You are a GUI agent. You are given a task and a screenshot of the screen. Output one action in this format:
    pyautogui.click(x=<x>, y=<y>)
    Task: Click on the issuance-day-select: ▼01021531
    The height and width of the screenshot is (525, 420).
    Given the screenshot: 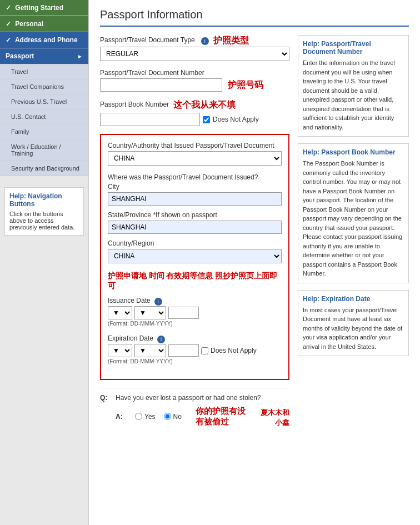 What is the action you would take?
    pyautogui.click(x=120, y=313)
    